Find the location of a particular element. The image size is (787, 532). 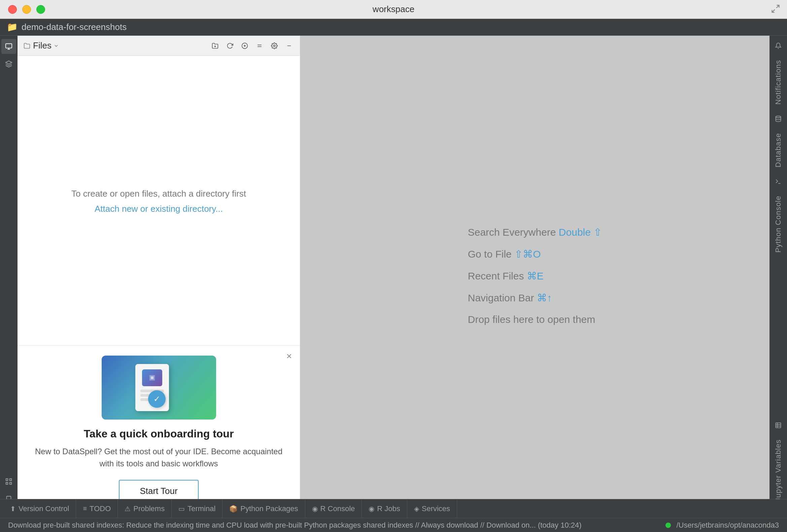

tab-todo-label: TODO is located at coordinates (100, 509).